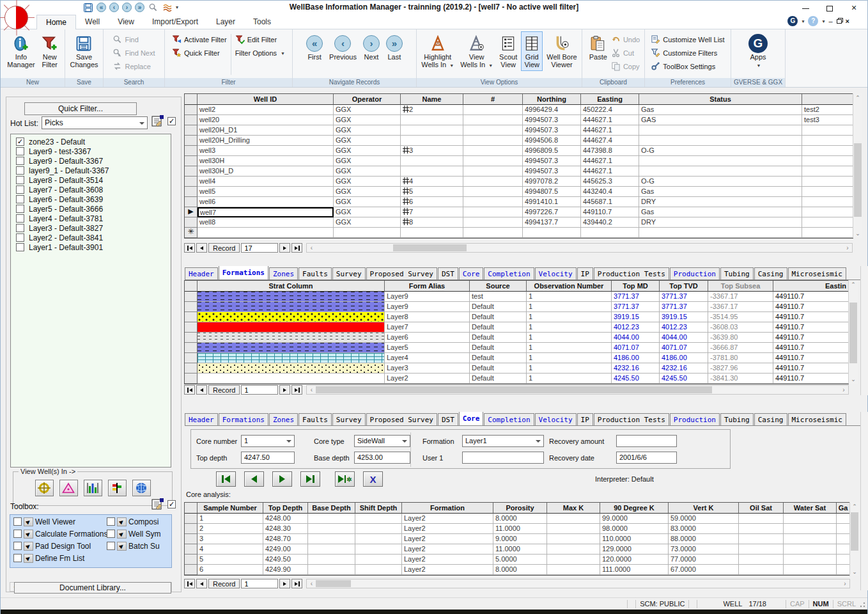 The height and width of the screenshot is (614, 868). What do you see at coordinates (610, 171) in the screenshot?
I see `table-cell: 444627.1` at bounding box center [610, 171].